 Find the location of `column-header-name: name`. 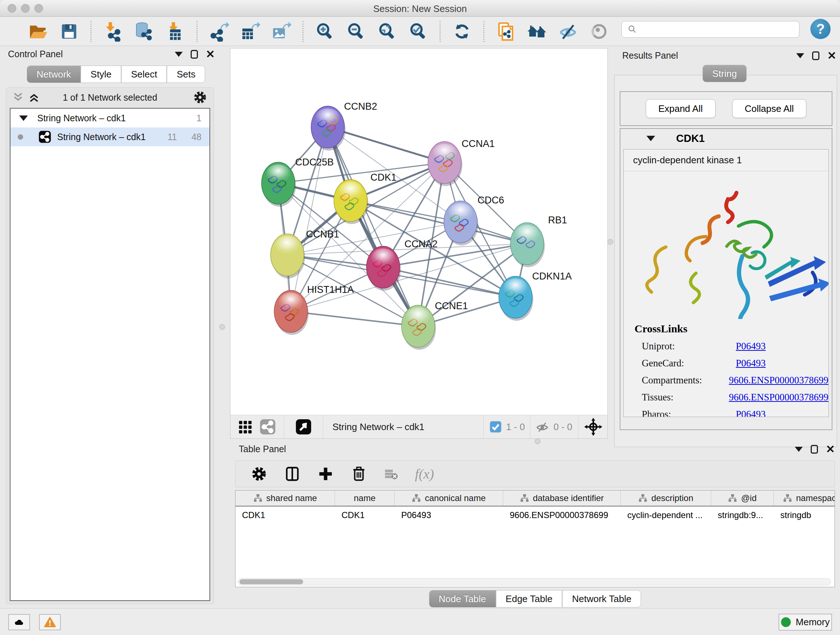

column-header-name: name is located at coordinates (365, 498).